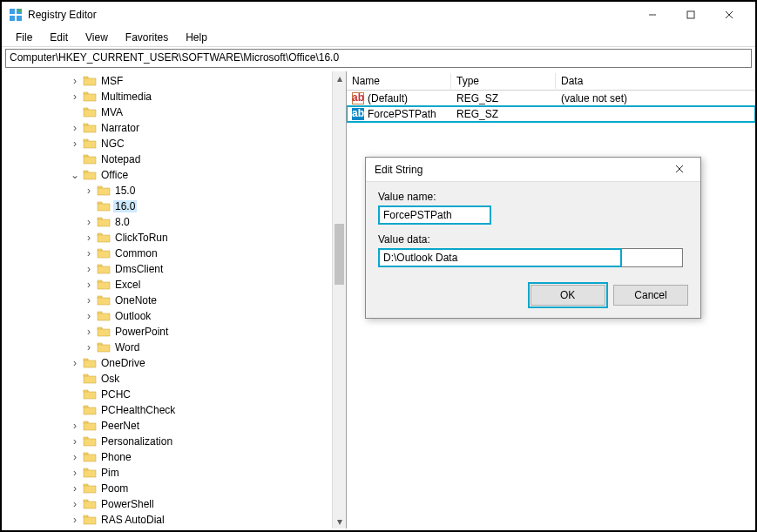 The height and width of the screenshot is (532, 757). What do you see at coordinates (551, 114) in the screenshot?
I see `list-row: abForcePSTPathREG_SZ` at bounding box center [551, 114].